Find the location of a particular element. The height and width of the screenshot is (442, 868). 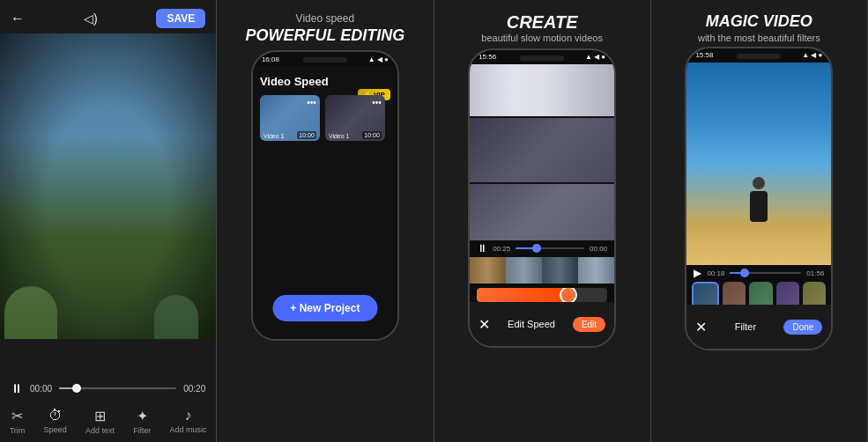

status-time-2: 16:08 is located at coordinates (271, 60).